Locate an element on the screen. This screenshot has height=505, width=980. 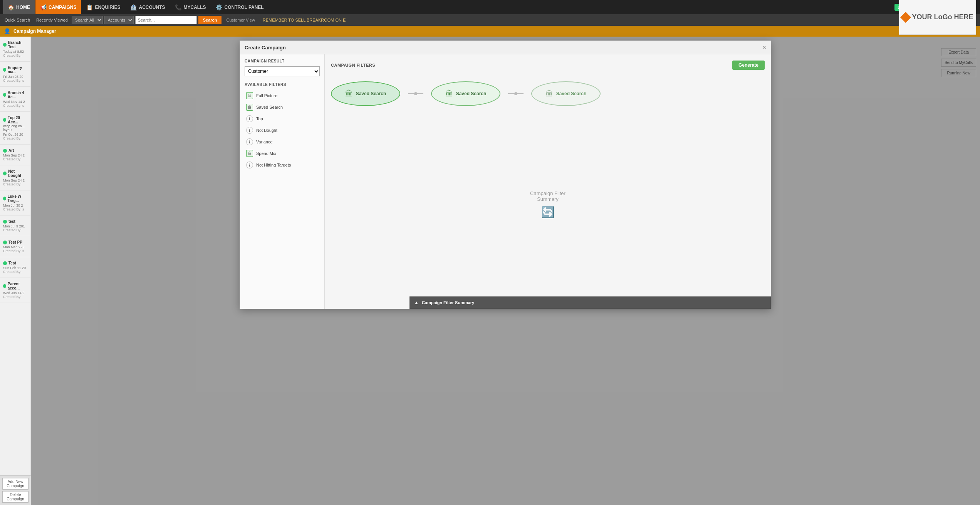
accounts-icon: 🏦 is located at coordinates (133, 7).